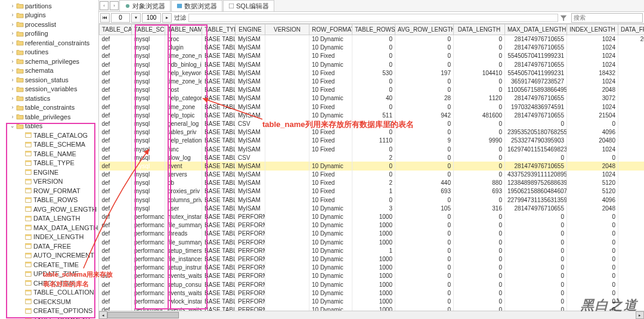 Image resolution: width=644 pixels, height=319 pixels. What do you see at coordinates (49, 237) in the screenshot?
I see `tree-item-index_length: INDEX_LENGTH` at bounding box center [49, 237].